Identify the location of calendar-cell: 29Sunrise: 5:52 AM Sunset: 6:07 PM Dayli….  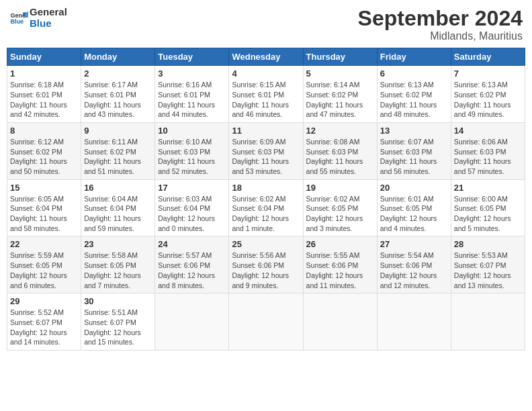
(44, 322).